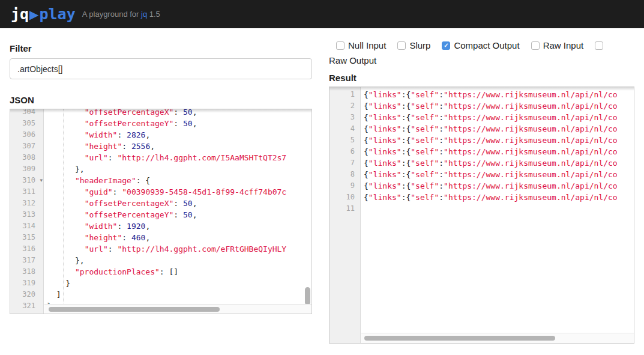 This screenshot has height=355, width=644. I want to click on line-number: 305, so click(26, 124).